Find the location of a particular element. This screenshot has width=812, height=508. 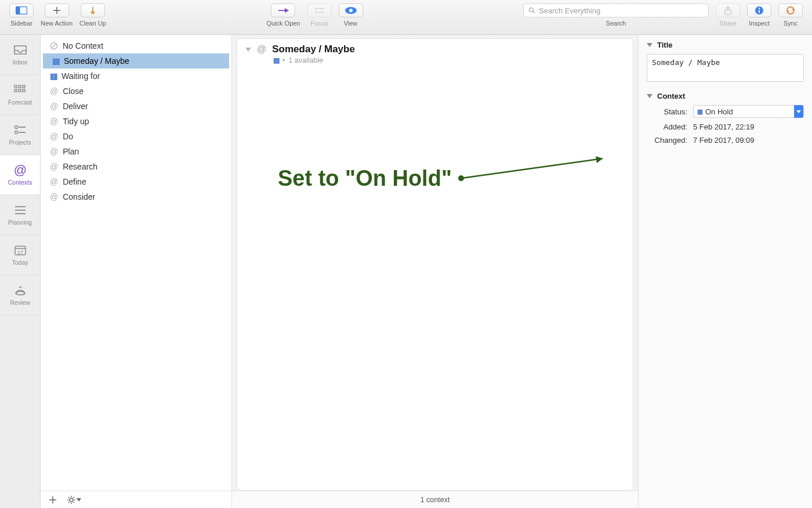

detail-subtitle: ▮▮ • 1 available is located at coordinates (449, 60).